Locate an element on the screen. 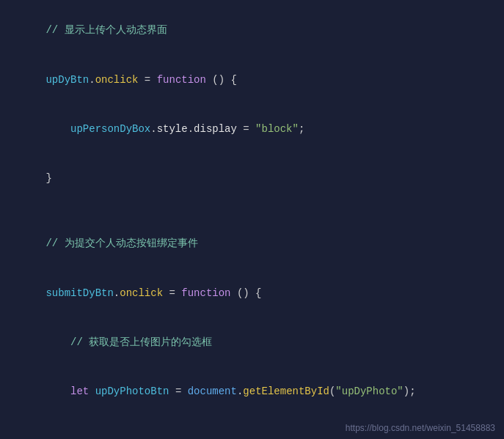  variable: submitDyBtn is located at coordinates (79, 293).